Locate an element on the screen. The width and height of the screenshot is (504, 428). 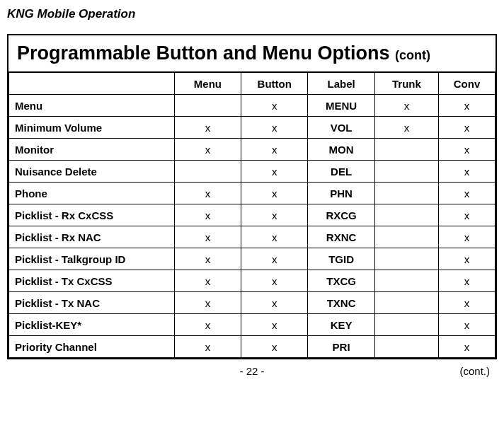
table-row: MonitorxxMONx is located at coordinates (252, 150).